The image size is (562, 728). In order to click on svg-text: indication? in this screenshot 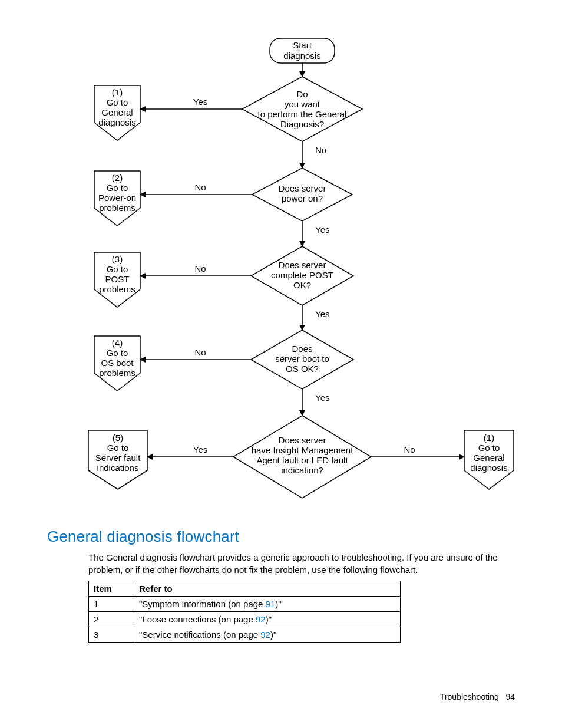, I will do `click(302, 470)`.